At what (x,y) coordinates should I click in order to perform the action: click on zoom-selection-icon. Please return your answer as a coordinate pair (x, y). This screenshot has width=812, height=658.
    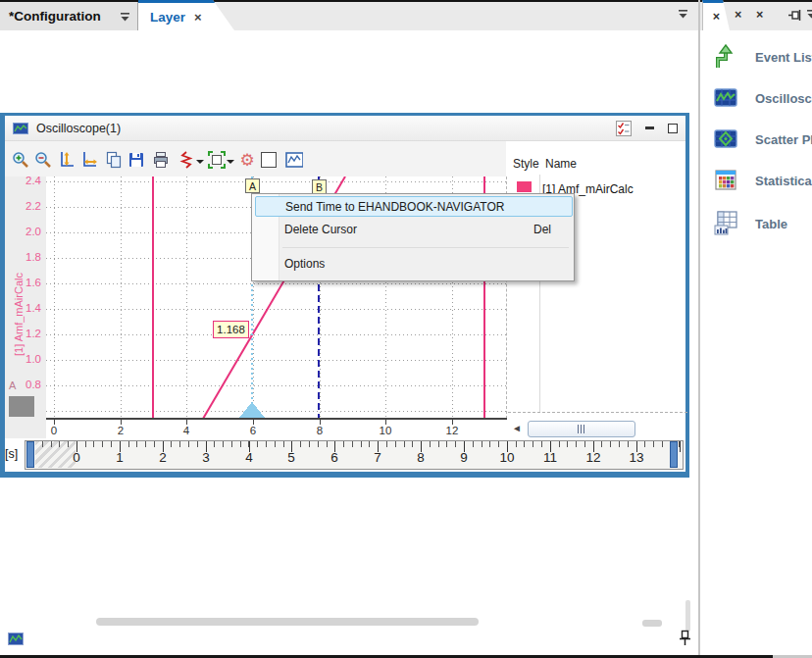
    Looking at the image, I should click on (217, 160).